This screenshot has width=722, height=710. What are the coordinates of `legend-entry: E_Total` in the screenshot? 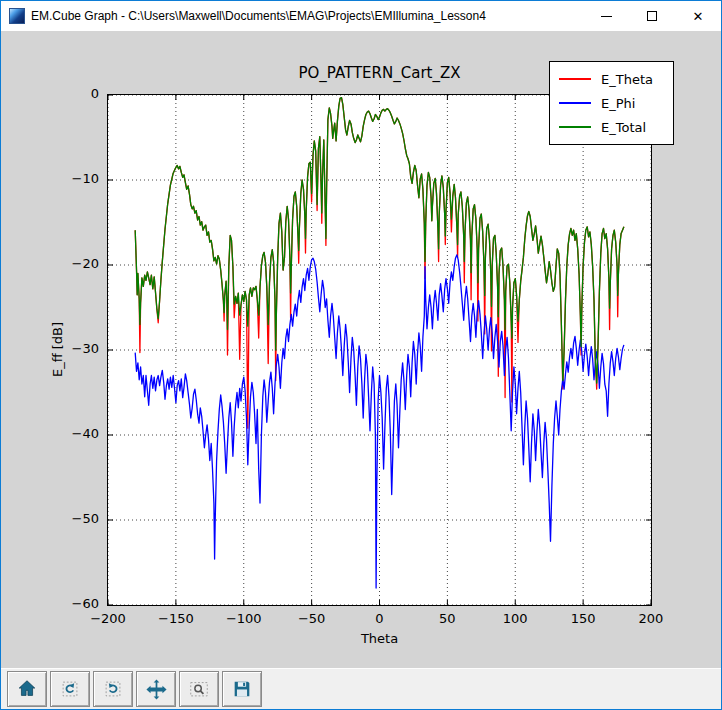 It's located at (612, 127).